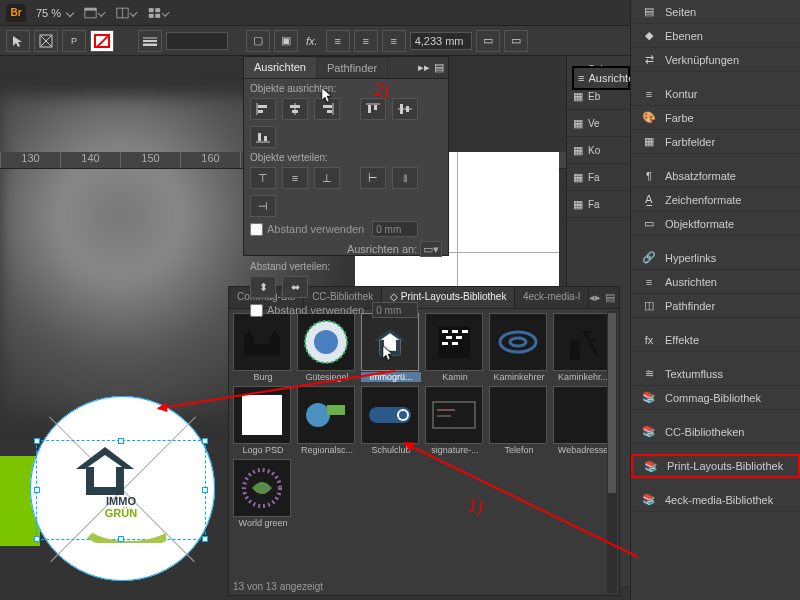 This screenshot has height=600, width=800. Describe the element at coordinates (405, 178) in the screenshot. I see `dist-hcenter-icon: ⫴` at that location.